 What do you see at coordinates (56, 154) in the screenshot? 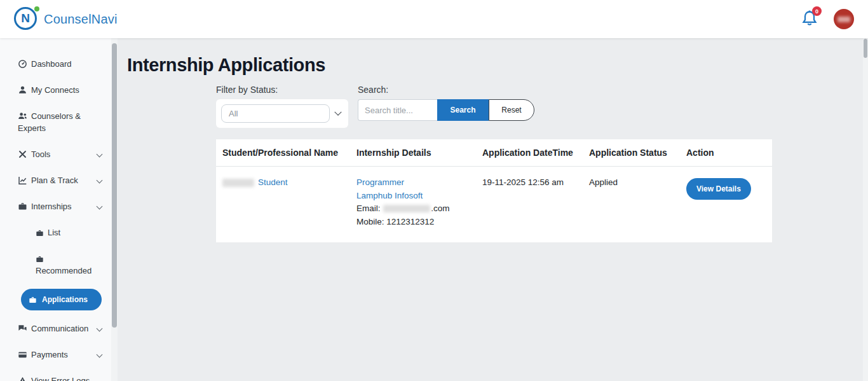
I see `sidebar-item-tools: Tools` at bounding box center [56, 154].